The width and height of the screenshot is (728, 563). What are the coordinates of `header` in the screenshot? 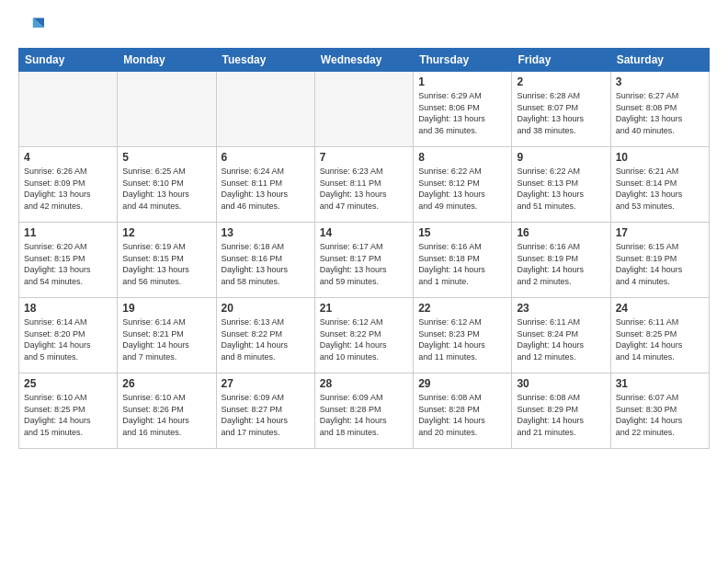 It's located at (364, 28).